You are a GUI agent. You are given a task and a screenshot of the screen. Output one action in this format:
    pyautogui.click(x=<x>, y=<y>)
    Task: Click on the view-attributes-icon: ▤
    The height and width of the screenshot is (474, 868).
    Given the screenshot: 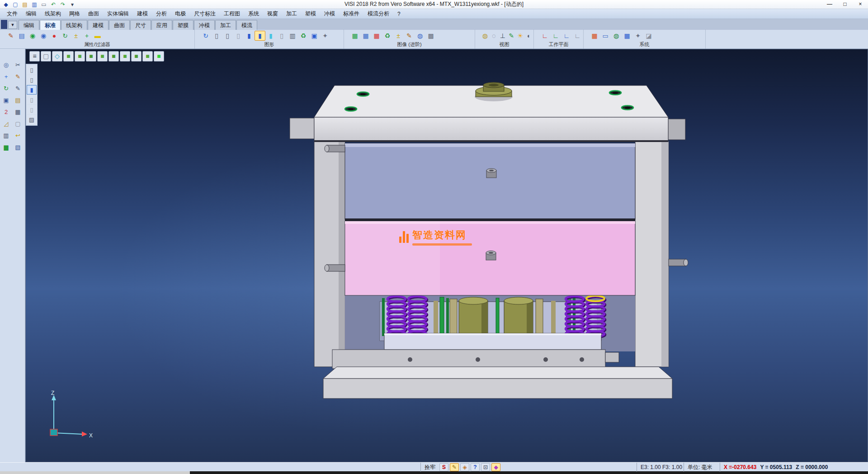 What is the action you would take?
    pyautogui.click(x=22, y=36)
    